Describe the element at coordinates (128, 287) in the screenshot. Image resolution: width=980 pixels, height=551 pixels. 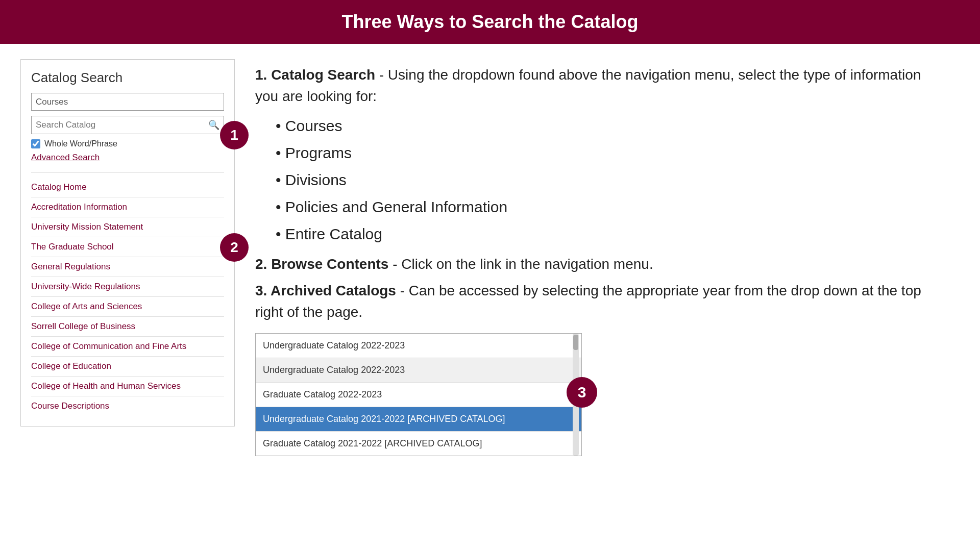
I see `nav-item-5: University-Wide Regulations` at that location.